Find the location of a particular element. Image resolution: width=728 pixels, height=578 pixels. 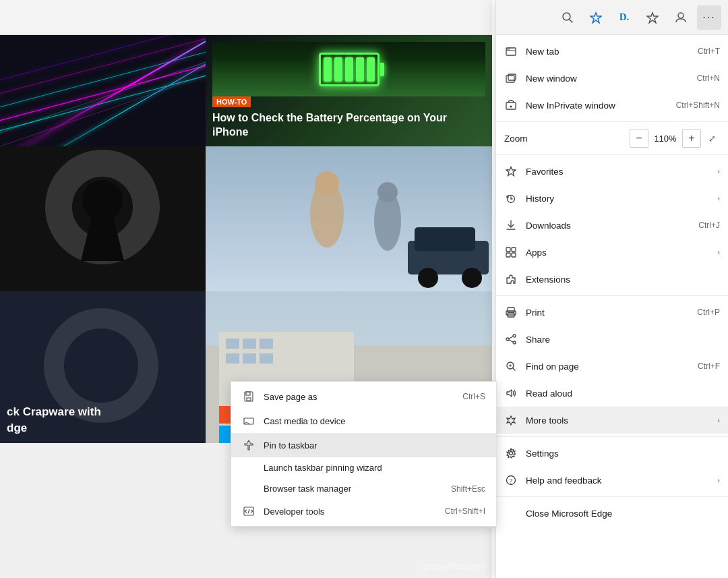

menu-item-new-tab: New tab Ctrl+T is located at coordinates (612, 51).